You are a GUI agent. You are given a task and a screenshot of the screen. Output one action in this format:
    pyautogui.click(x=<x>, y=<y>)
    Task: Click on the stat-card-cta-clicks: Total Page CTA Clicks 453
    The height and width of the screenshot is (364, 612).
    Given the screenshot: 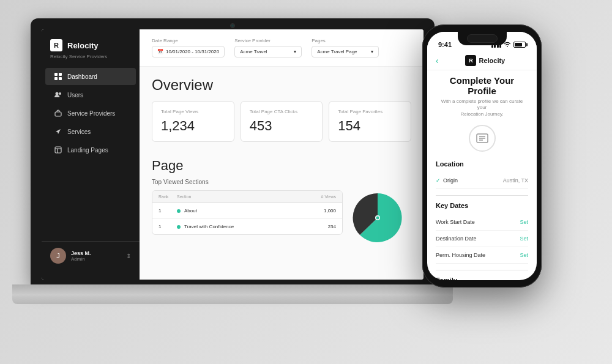 What is the action you would take?
    pyautogui.click(x=282, y=121)
    